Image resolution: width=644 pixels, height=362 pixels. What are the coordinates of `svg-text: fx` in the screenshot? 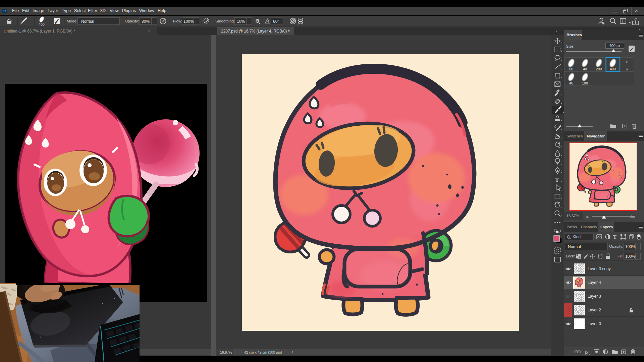 It's located at (587, 352).